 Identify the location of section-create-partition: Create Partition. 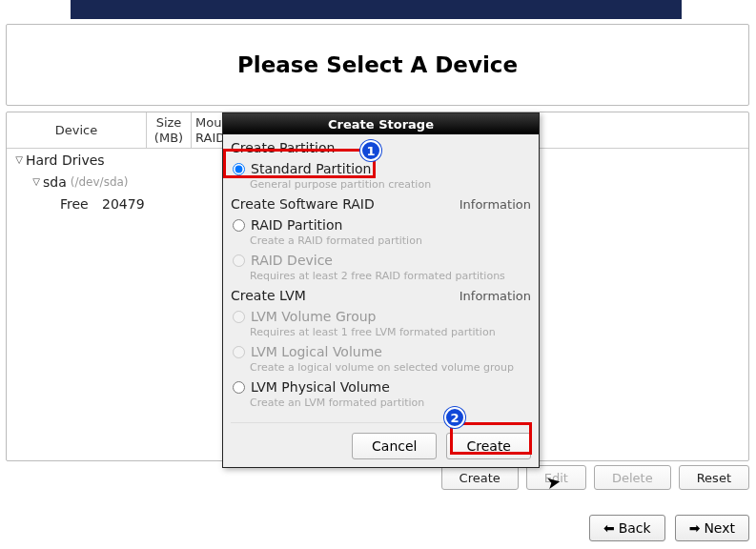
(282, 148).